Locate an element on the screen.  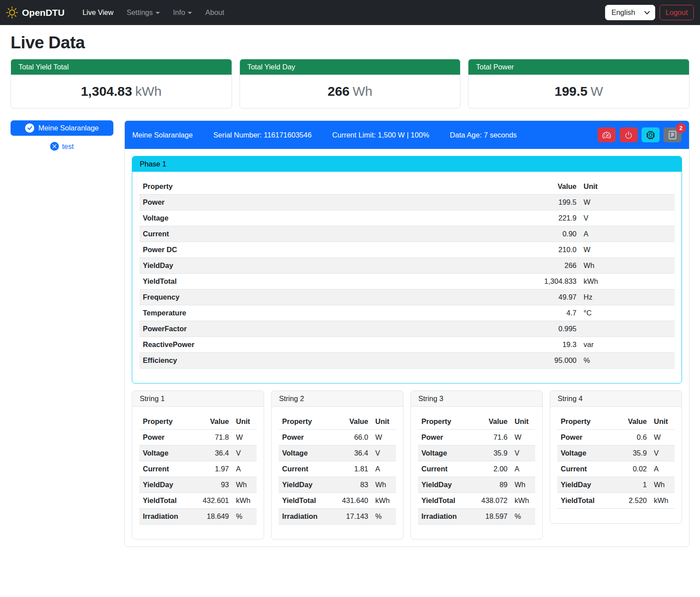
table-row: Power199.5W is located at coordinates (407, 203).